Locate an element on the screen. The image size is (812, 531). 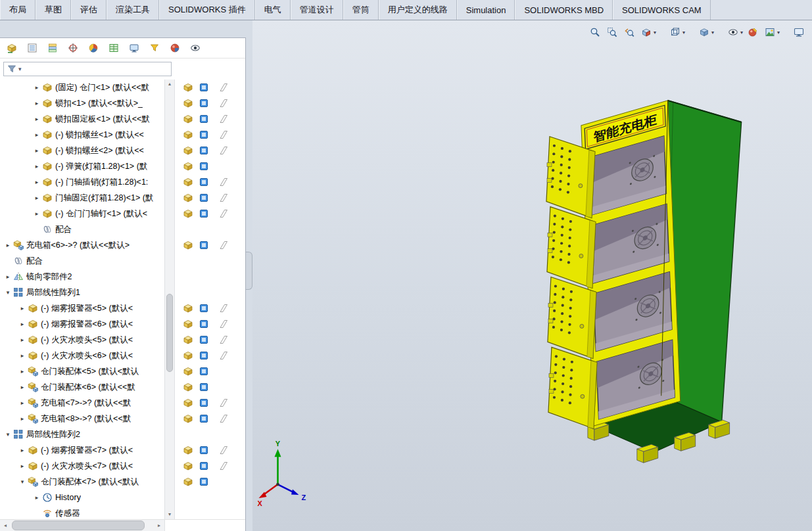
tree-item: ▸(-) 锁扣螺丝<2> (默认<< is located at coordinates (82, 150).